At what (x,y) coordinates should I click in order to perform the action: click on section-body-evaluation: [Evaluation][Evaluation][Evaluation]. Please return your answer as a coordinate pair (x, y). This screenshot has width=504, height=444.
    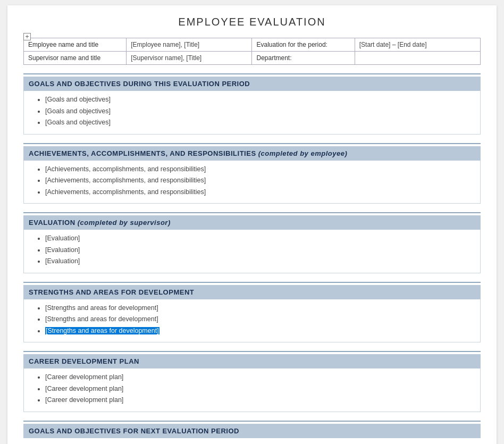
    Looking at the image, I should click on (252, 252).